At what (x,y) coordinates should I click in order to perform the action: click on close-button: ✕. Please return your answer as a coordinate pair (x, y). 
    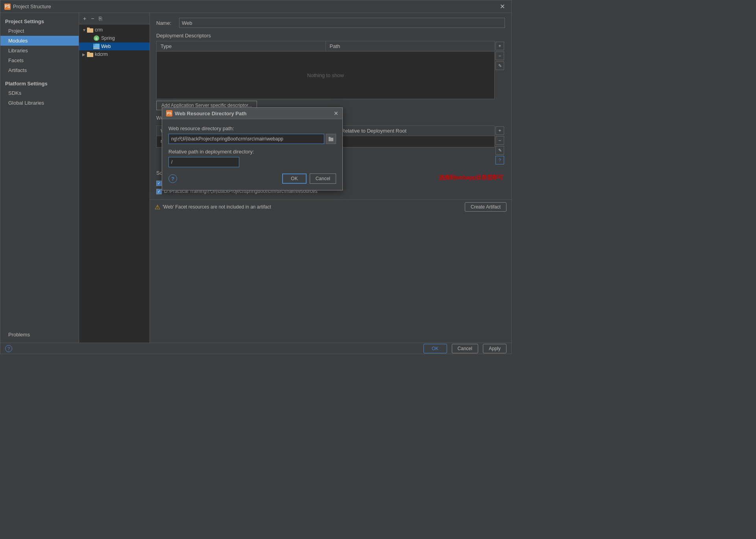
    Looking at the image, I should click on (502, 7).